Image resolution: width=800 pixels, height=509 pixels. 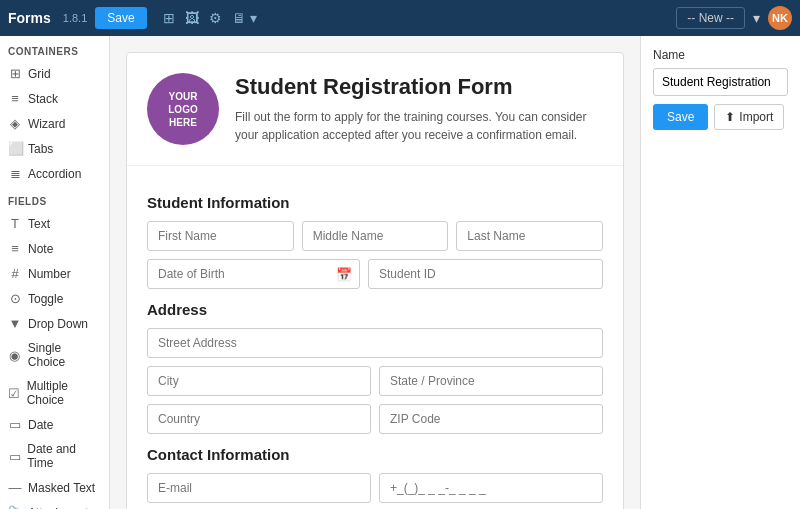 I want to click on sidebar: CONTAINERS ⊞ Grid ≡ Stack ◈ Wizard ⬜ Tab…, so click(x=55, y=272).